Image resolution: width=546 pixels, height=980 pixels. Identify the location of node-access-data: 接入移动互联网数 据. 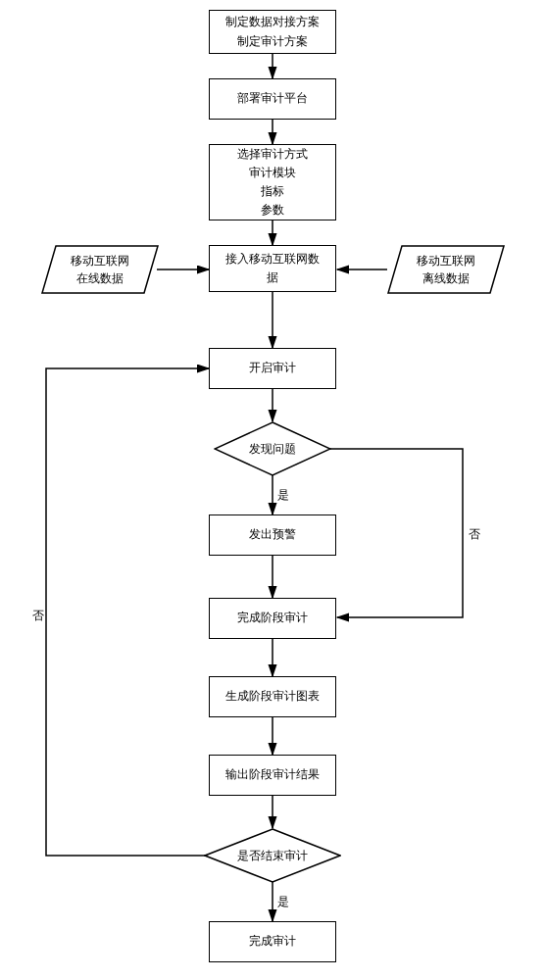
(273, 269).